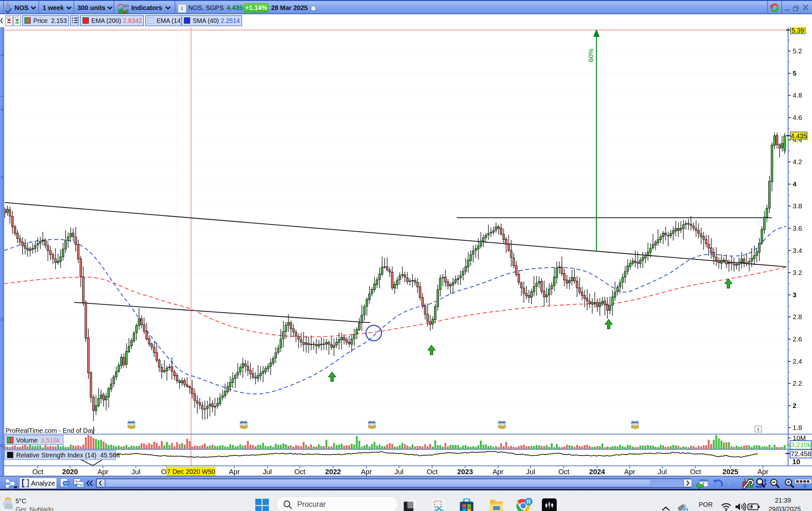  What do you see at coordinates (333, 472) in the screenshot?
I see `svg-text: 2022` at bounding box center [333, 472].